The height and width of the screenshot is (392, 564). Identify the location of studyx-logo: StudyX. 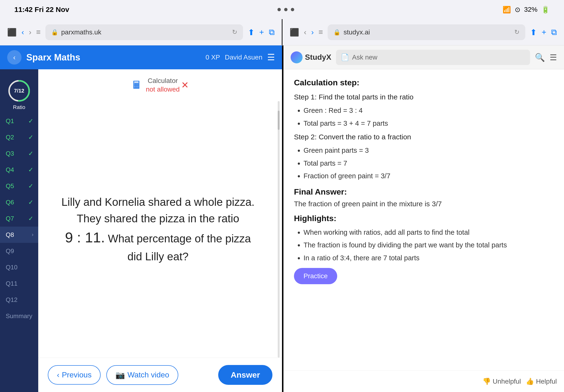
(311, 57).